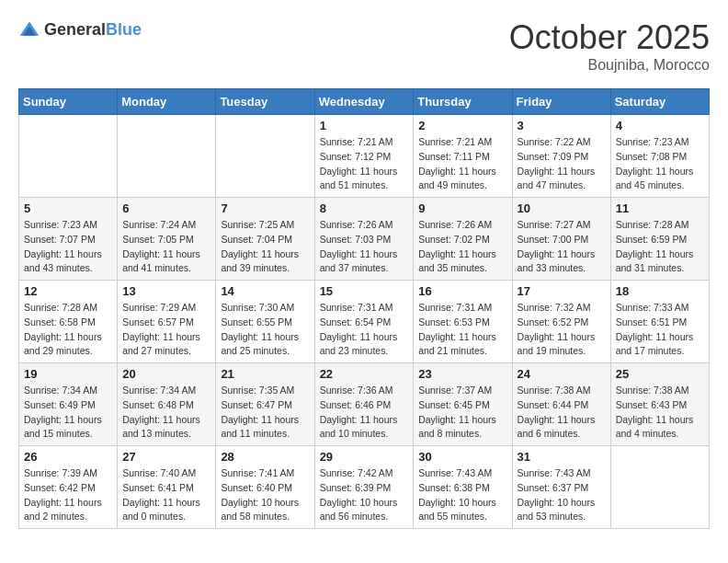 The height and width of the screenshot is (563, 728). What do you see at coordinates (364, 125) in the screenshot?
I see `day-number: 1` at bounding box center [364, 125].